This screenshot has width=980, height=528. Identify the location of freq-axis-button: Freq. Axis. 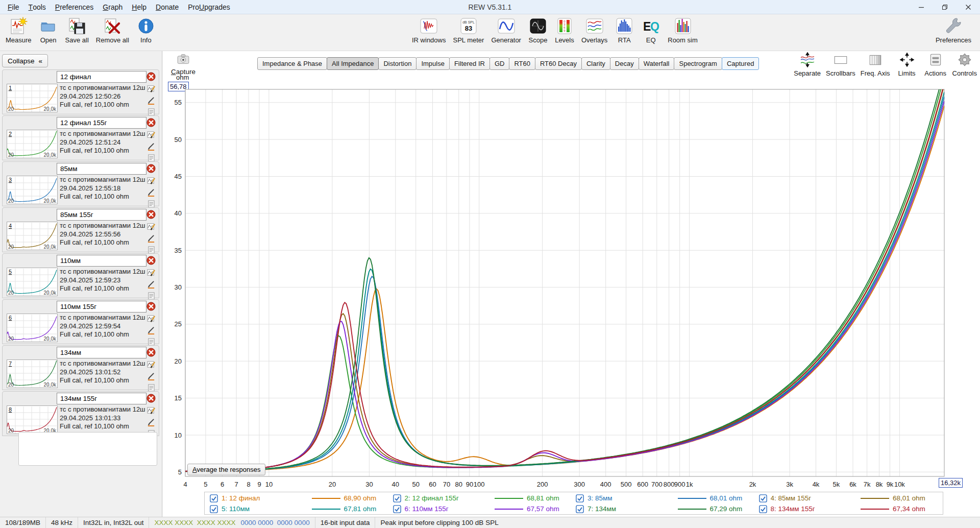
(875, 64).